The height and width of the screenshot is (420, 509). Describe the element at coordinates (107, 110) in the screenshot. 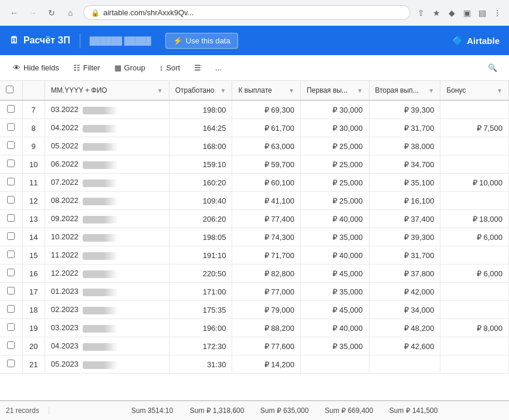

I see `row-name: 03.2022` at that location.